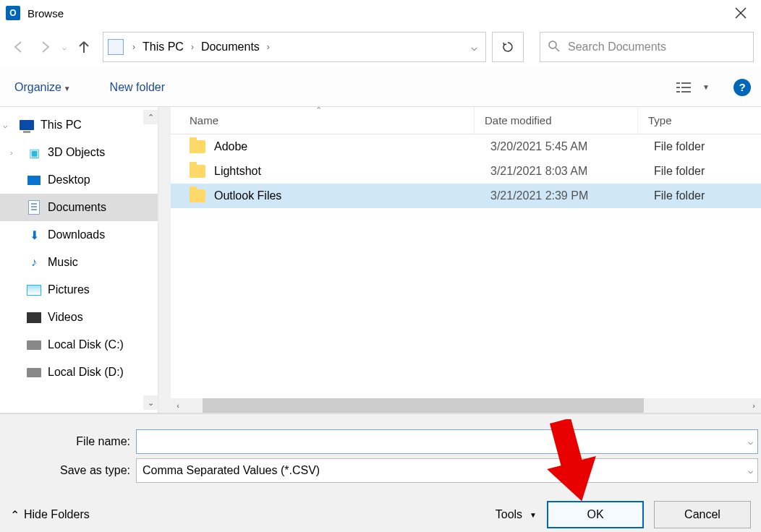 This screenshot has width=761, height=532. I want to click on tree-item-pictures: Pictures, so click(79, 290).